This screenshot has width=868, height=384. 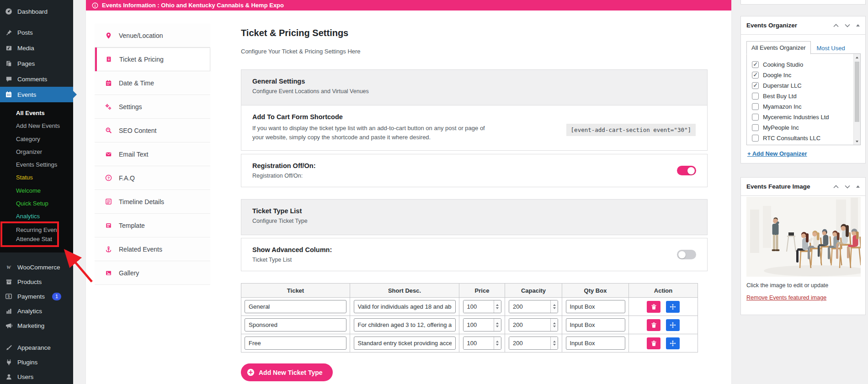 I want to click on remove-featured-image-link: Remove Events featured image, so click(x=786, y=298).